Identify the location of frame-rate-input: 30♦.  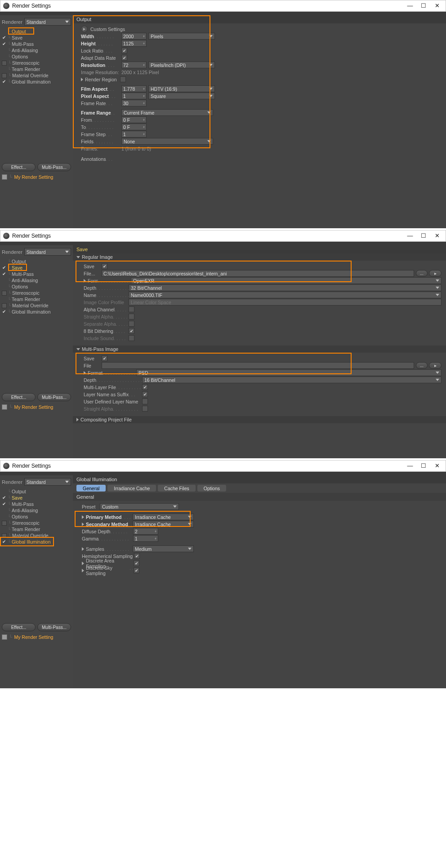
(134, 103).